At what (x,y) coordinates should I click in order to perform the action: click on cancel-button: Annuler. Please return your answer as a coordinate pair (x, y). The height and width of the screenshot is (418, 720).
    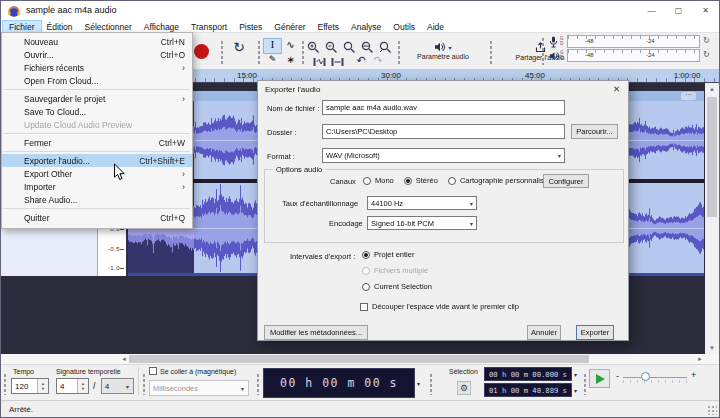
    Looking at the image, I should click on (544, 332).